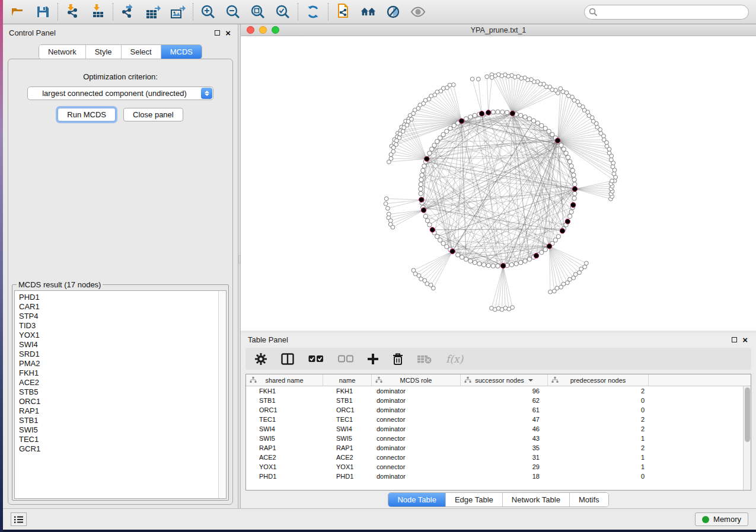 The image size is (756, 532). Describe the element at coordinates (222, 395) in the screenshot. I see `mcds-list-scrollbar` at that location.